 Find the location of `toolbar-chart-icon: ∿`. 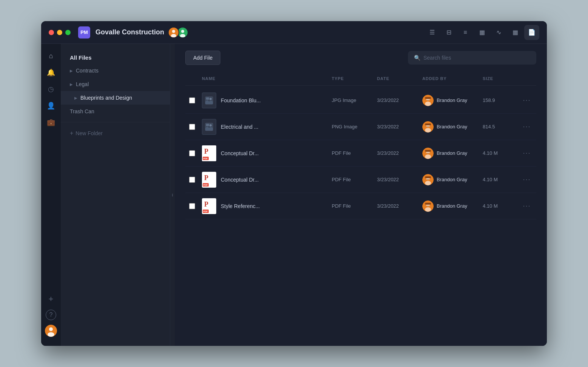

toolbar-chart-icon: ∿ is located at coordinates (499, 32).